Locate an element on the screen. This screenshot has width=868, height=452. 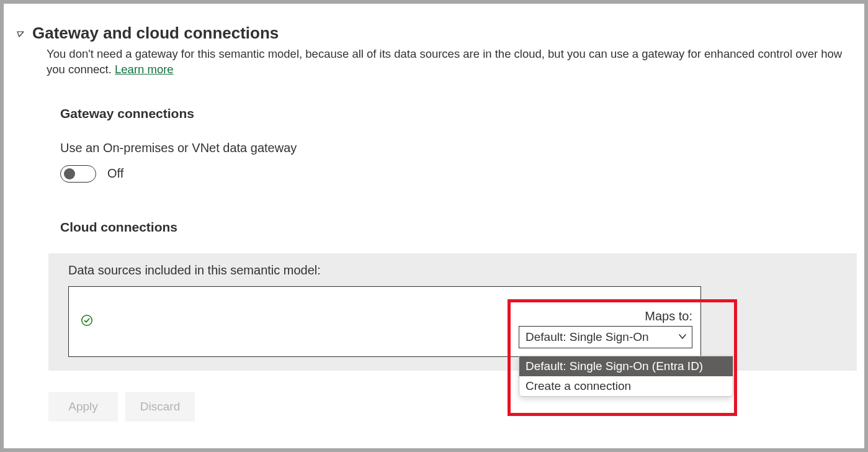
check-icon is located at coordinates (87, 322).